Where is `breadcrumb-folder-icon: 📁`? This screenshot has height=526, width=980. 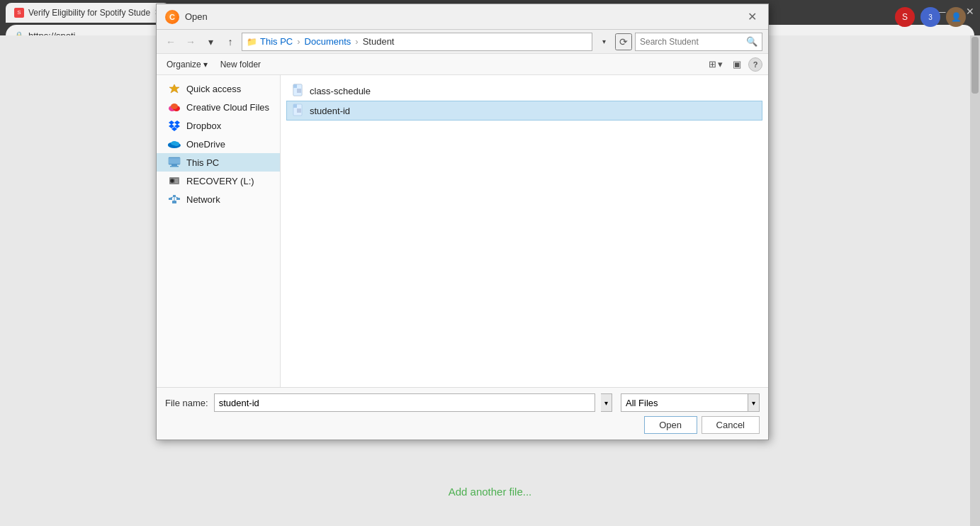 breadcrumb-folder-icon: 📁 is located at coordinates (252, 42).